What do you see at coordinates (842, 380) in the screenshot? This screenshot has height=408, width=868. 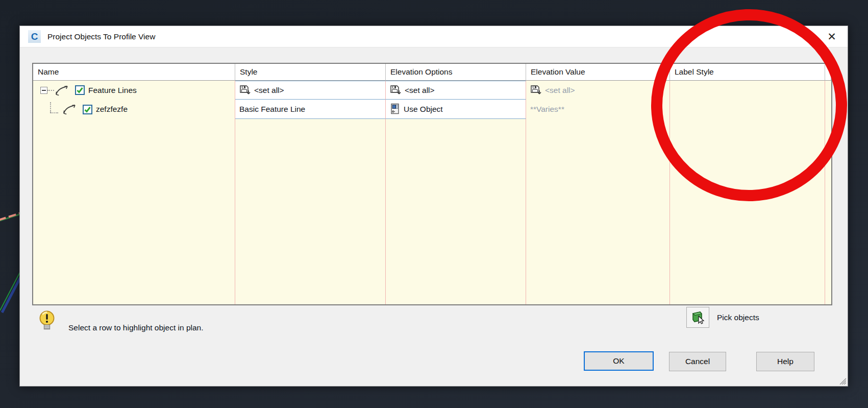 I see `resize-grip` at bounding box center [842, 380].